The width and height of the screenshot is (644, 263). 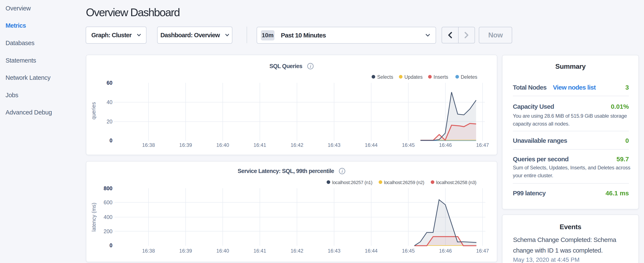 What do you see at coordinates (108, 202) in the screenshot?
I see `svg-text: 600` at bounding box center [108, 202].